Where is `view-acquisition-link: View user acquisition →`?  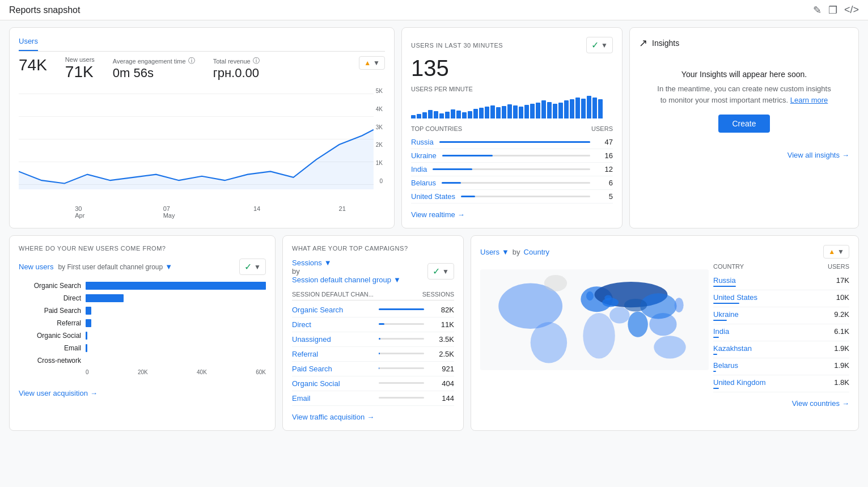
view-acquisition-link: View user acquisition → is located at coordinates (142, 393).